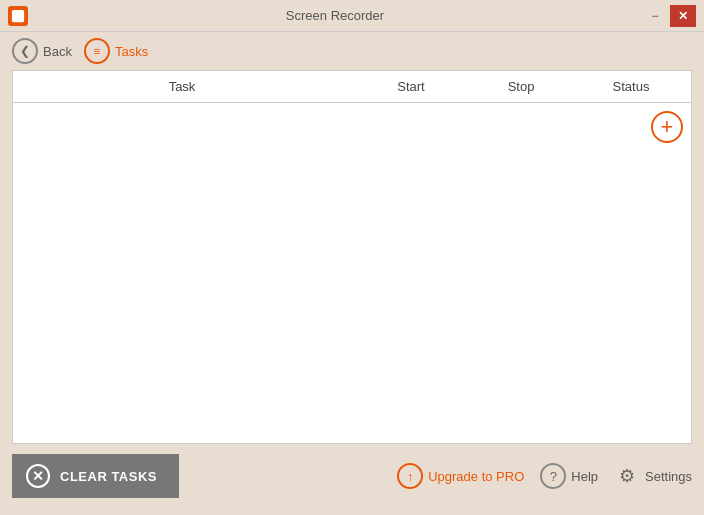 Image resolution: width=704 pixels, height=515 pixels. What do you see at coordinates (38, 476) in the screenshot?
I see `clear-tasks-icon: ✕` at bounding box center [38, 476].